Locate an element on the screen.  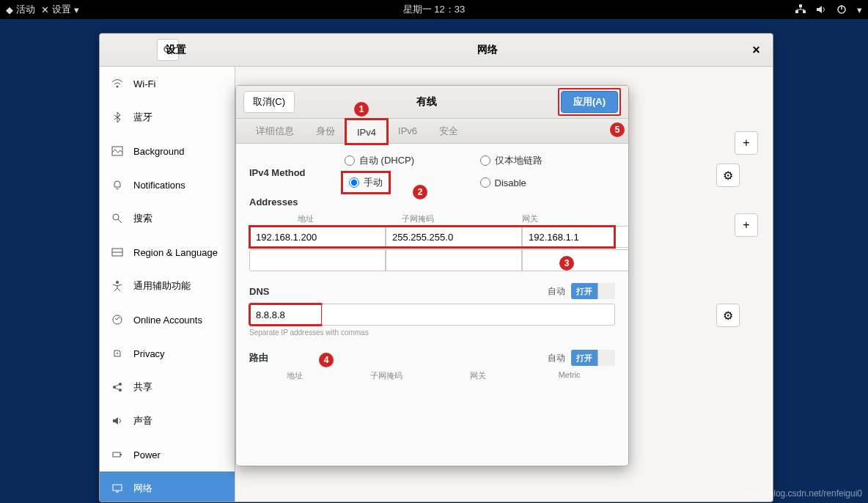
bluetooth-icon is located at coordinates (117, 117).